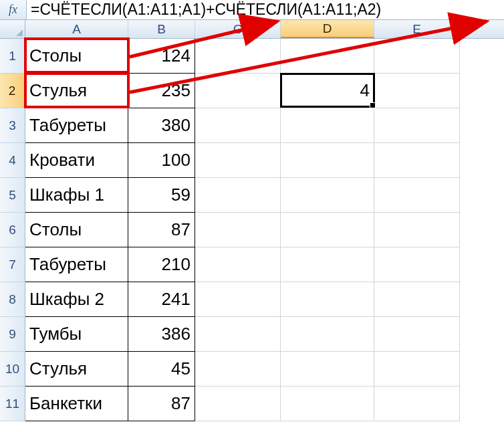  What do you see at coordinates (77, 300) in the screenshot?
I see `cell-a8: Шкафы 2` at bounding box center [77, 300].